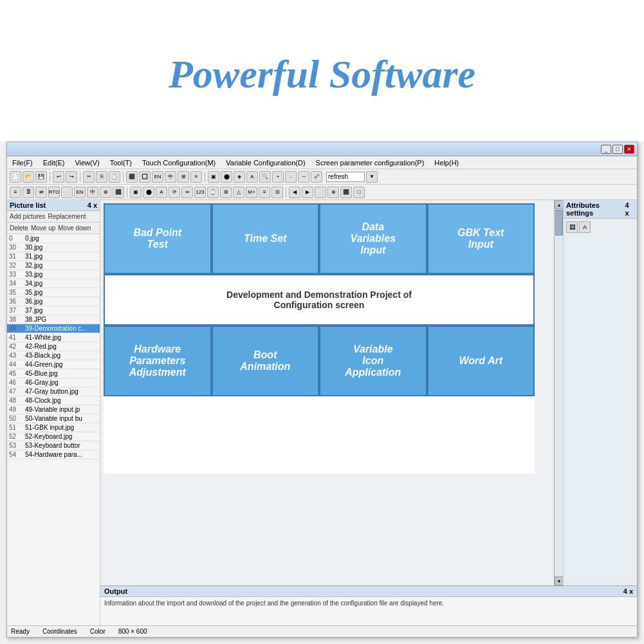 The width and height of the screenshot is (644, 644). What do you see at coordinates (265, 177) in the screenshot?
I see `tb-b11: 🔍` at bounding box center [265, 177].